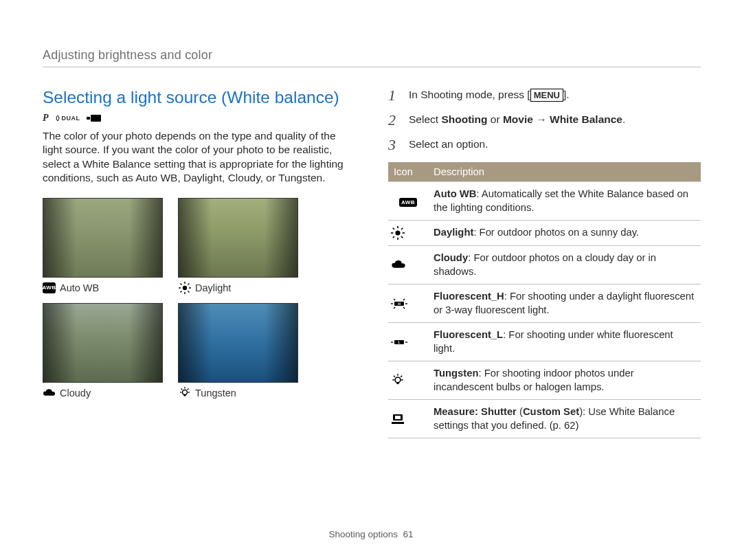  Describe the element at coordinates (408, 381) in the screenshot. I see `row-tungsten-icon` at that location.